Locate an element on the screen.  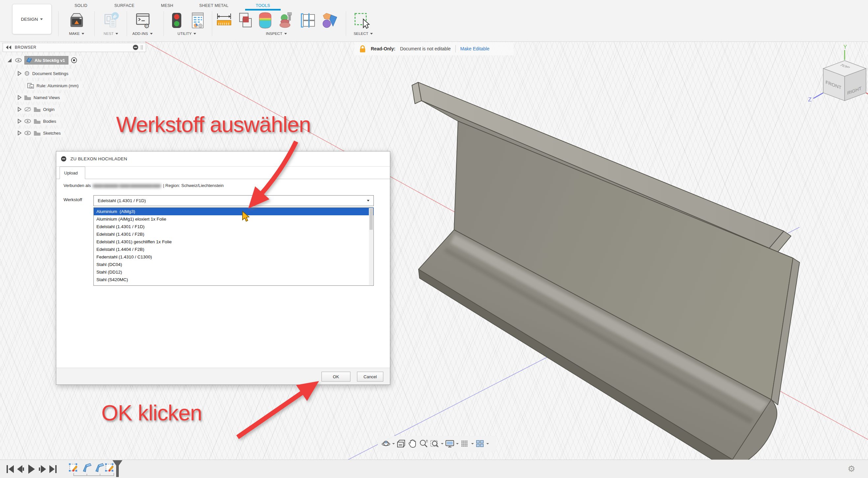
folder-icon is located at coordinates (37, 121).